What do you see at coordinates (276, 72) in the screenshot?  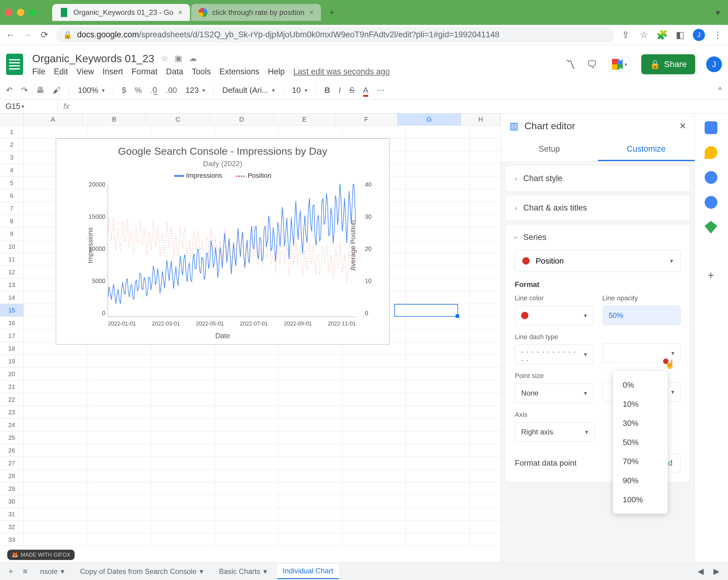 I see `menu-help: Help` at bounding box center [276, 72].